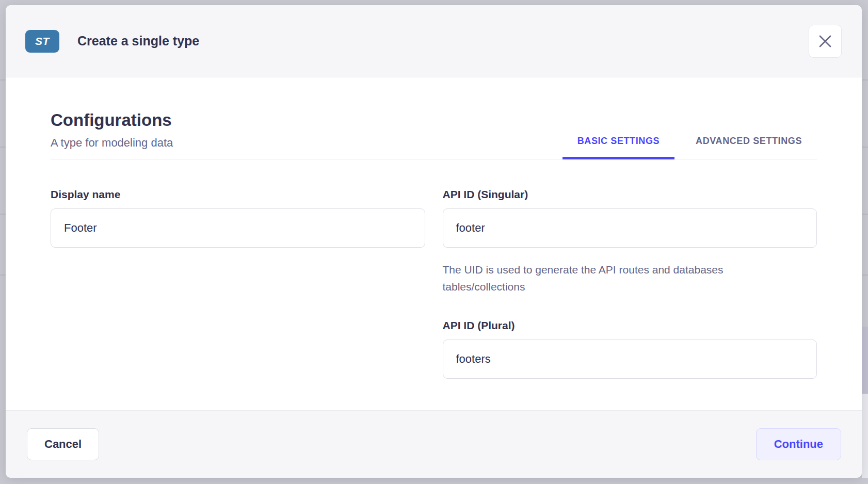 The height and width of the screenshot is (484, 868). What do you see at coordinates (799, 444) in the screenshot?
I see `continue-button: Continue` at bounding box center [799, 444].